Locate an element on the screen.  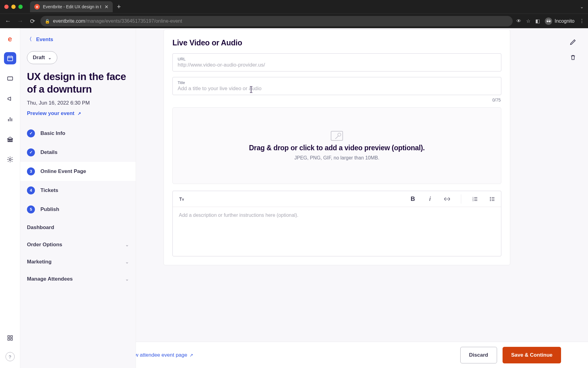
eye-off-icon: 👁 is located at coordinates (519, 21).